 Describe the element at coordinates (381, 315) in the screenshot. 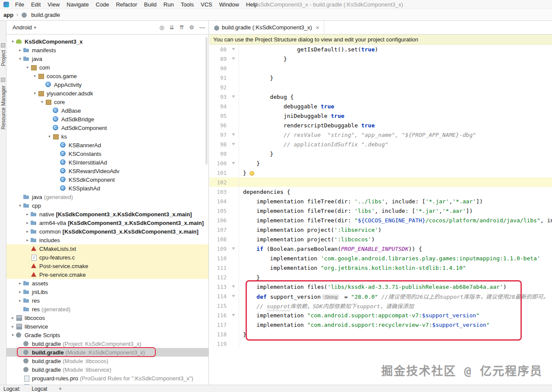

I see `code-line: 116 implementation "com.android.support:…` at that location.